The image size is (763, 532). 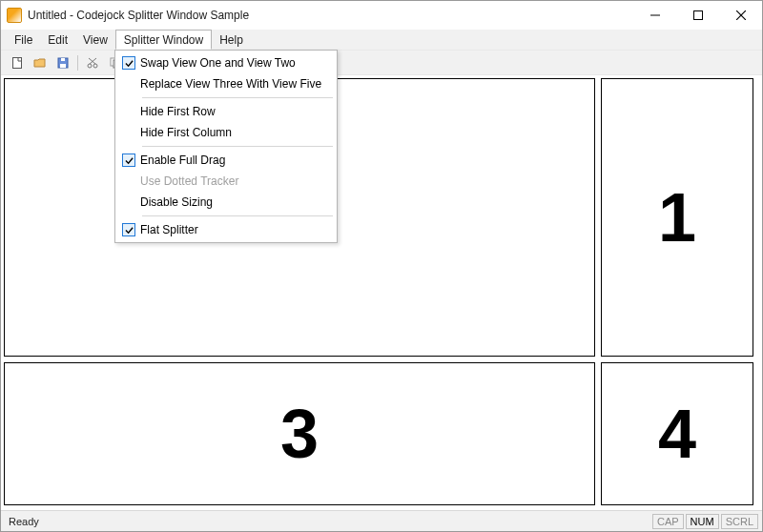 I want to click on menuitem-label: Enable Full Drag, so click(x=231, y=160).